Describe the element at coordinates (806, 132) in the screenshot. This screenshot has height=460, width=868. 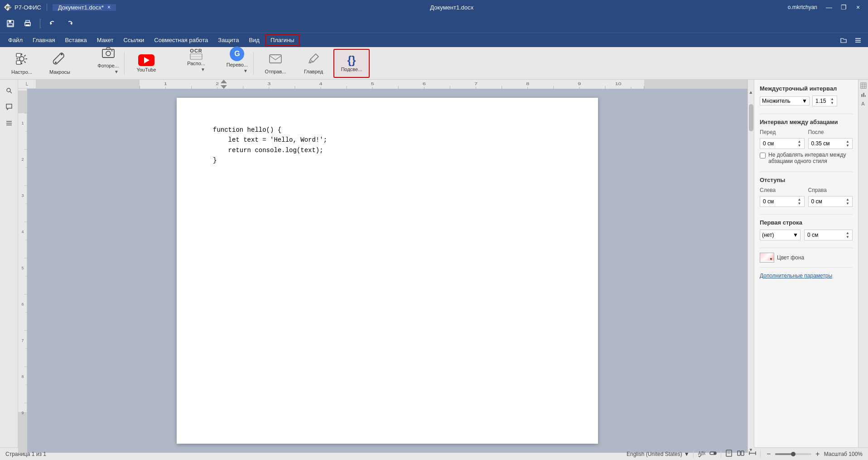
I see `spacing-labels-row: Перед После` at that location.